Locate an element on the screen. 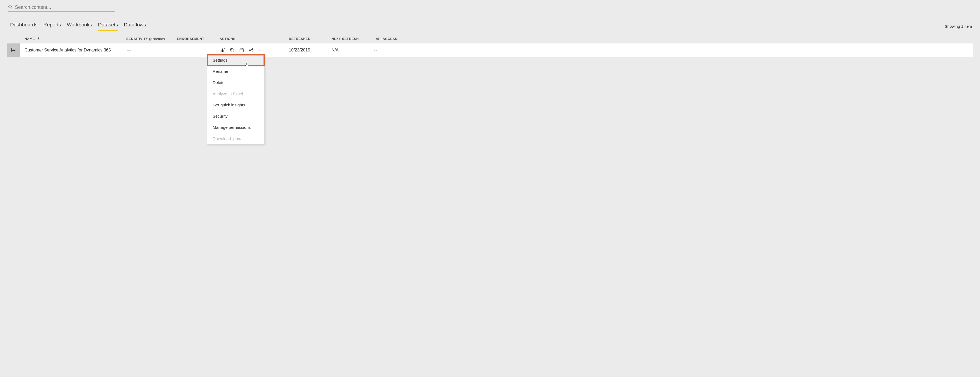  tab-reports: Reports is located at coordinates (52, 26).